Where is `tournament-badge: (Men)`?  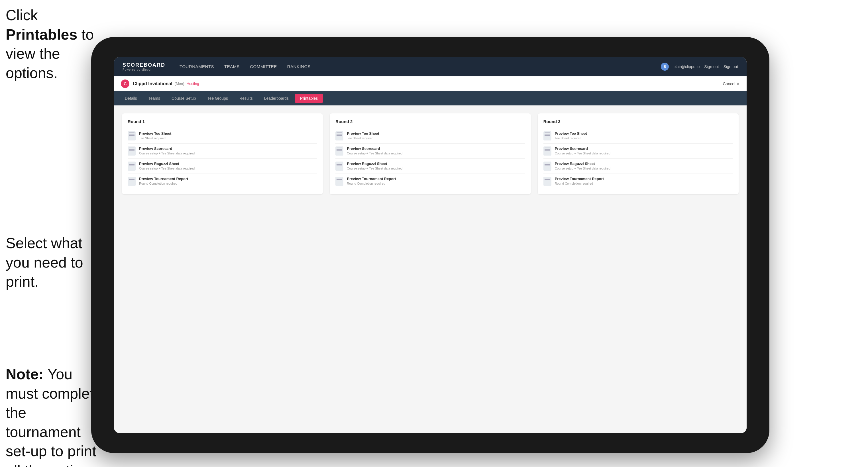
tournament-badge: (Men) is located at coordinates (179, 84).